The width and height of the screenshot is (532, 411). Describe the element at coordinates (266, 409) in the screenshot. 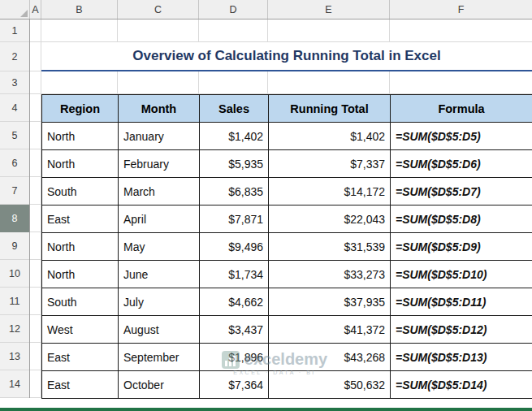

I see `status-bar-edge` at that location.